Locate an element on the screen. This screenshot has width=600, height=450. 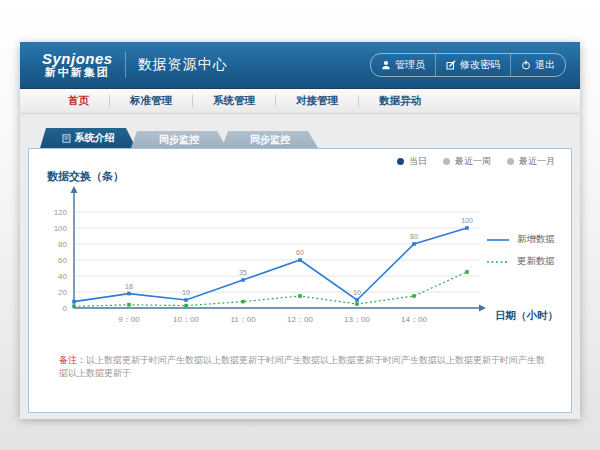
footnote-label: 备注： is located at coordinates (72, 360).